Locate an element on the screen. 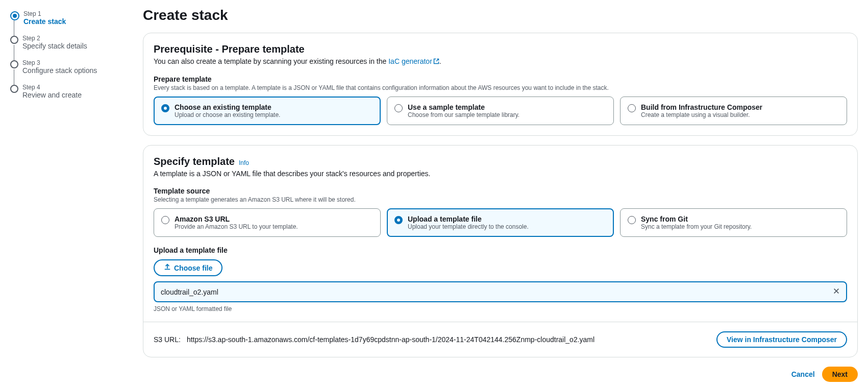 This screenshot has height=386, width=868. subtitle-post: . is located at coordinates (440, 61).